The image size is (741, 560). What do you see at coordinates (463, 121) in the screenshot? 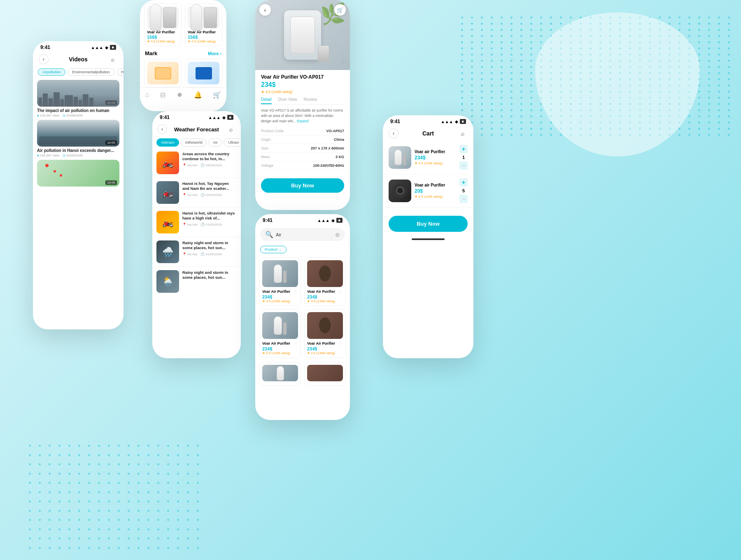
I see `battery-icon-c: ■` at bounding box center [463, 121].